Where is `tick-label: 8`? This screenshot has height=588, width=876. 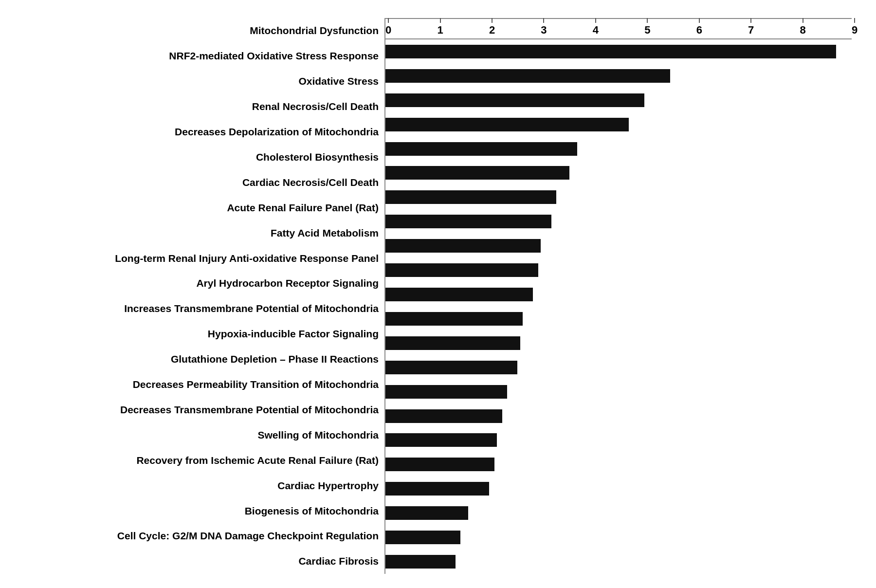 tick-label: 8 is located at coordinates (803, 30).